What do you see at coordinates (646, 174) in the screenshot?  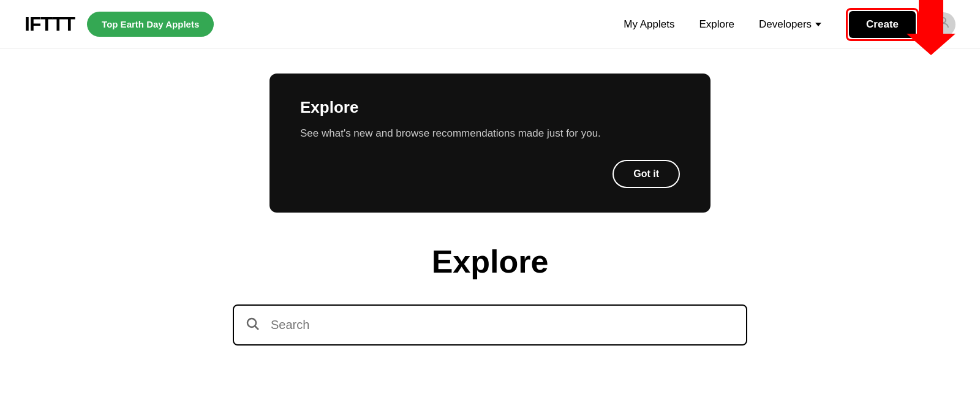 I see `got-it-button: Got it` at bounding box center [646, 174].